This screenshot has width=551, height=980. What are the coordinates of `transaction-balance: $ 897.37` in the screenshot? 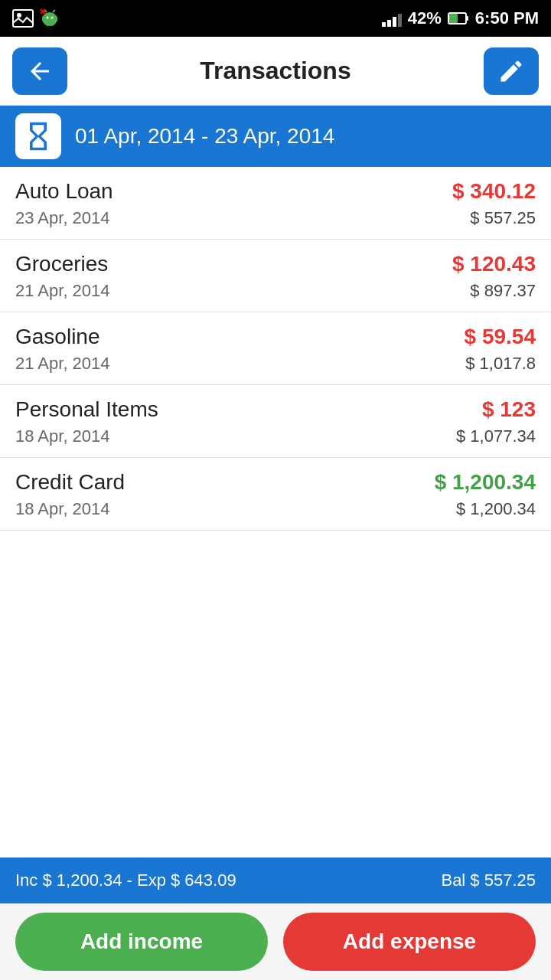 It's located at (503, 291).